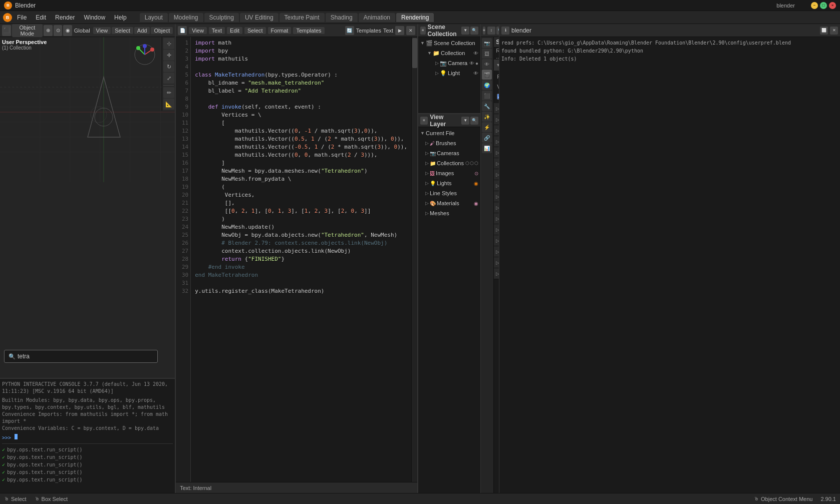  What do you see at coordinates (400, 31) in the screenshot?
I see `script-run-icon: ▶` at bounding box center [400, 31].